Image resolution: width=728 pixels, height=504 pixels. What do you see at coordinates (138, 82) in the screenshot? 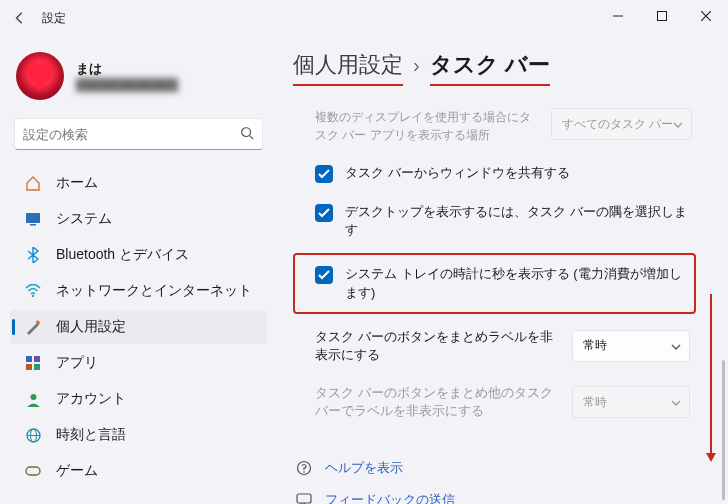
I see `user-block: まは ████████████` at bounding box center [138, 82].